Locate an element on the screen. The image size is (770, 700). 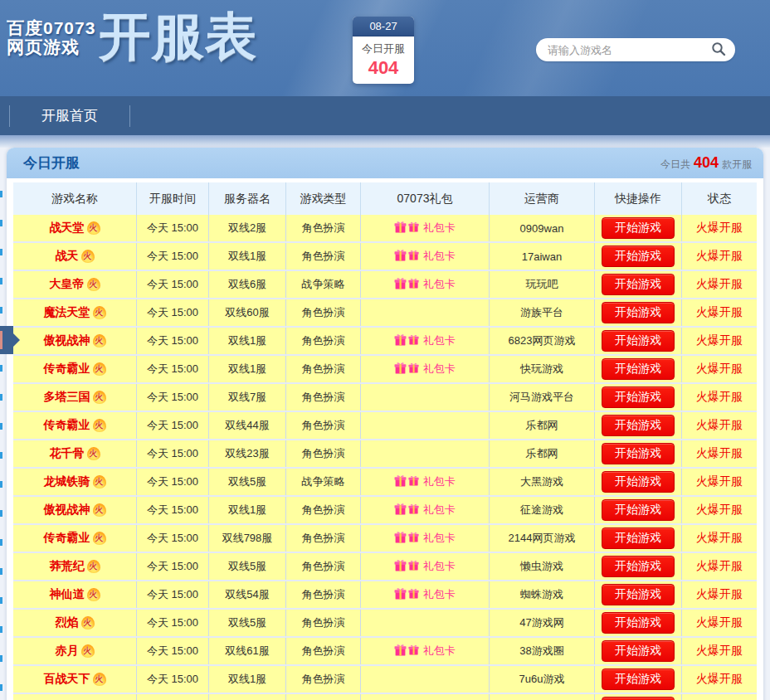
server-name: 双线1服 is located at coordinates (247, 256).